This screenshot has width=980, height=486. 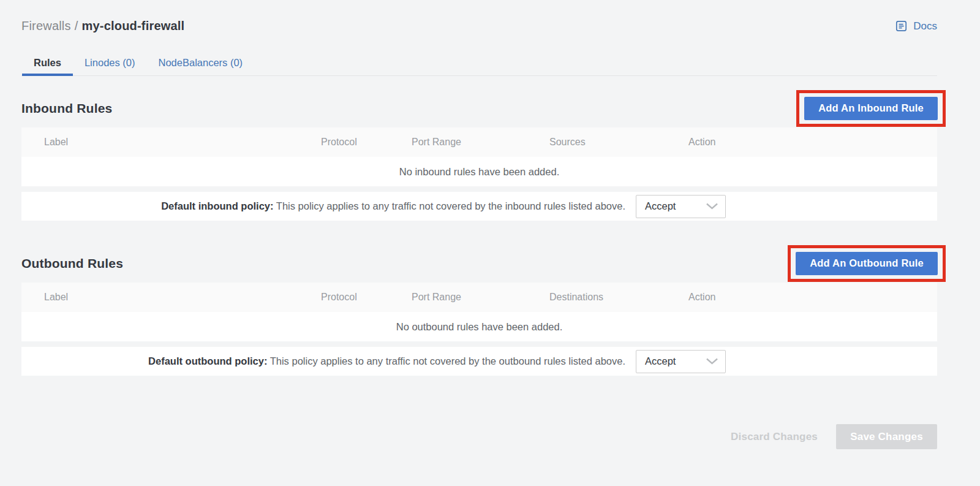 I want to click on highlight-box-inbound: Add An Inbound Rule, so click(x=871, y=108).